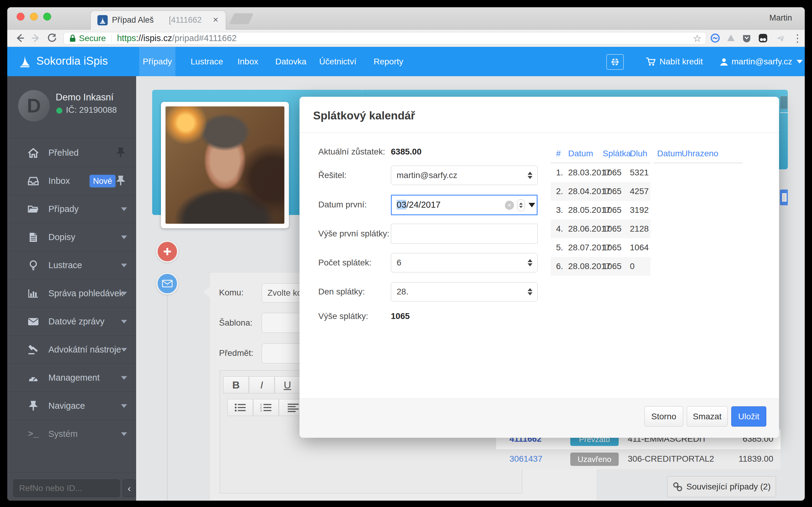  I want to click on sidebar-item-system: >_ Systém, so click(72, 434).